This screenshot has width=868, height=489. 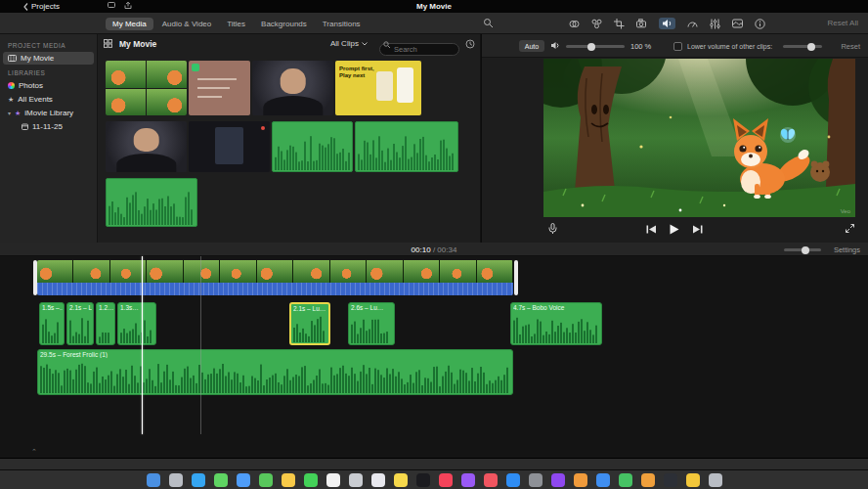 What do you see at coordinates (221, 480) in the screenshot?
I see `dock-app-messages` at bounding box center [221, 480].